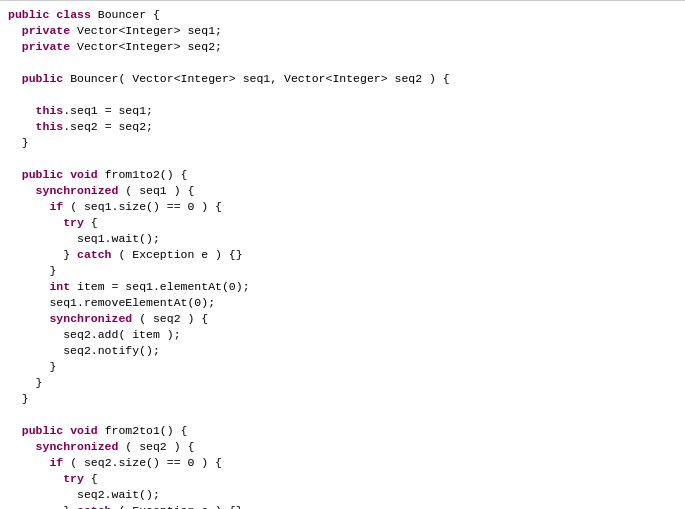 The height and width of the screenshot is (509, 685). Describe the element at coordinates (342, 47) in the screenshot. I see `code-line: private Vector<Integer> seq2;` at that location.